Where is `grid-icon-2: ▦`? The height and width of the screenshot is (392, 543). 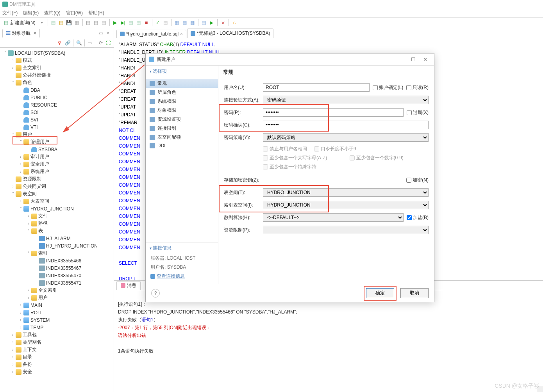 grid-icon-2: ▦ is located at coordinates (185, 23).